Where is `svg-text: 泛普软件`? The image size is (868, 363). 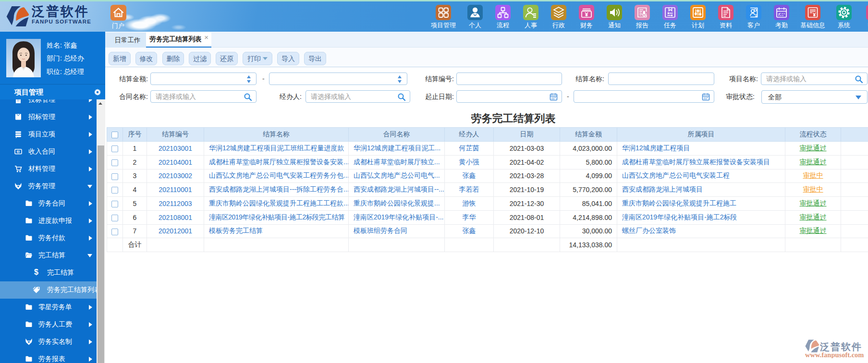
svg-text: 泛普软件 is located at coordinates (841, 347).